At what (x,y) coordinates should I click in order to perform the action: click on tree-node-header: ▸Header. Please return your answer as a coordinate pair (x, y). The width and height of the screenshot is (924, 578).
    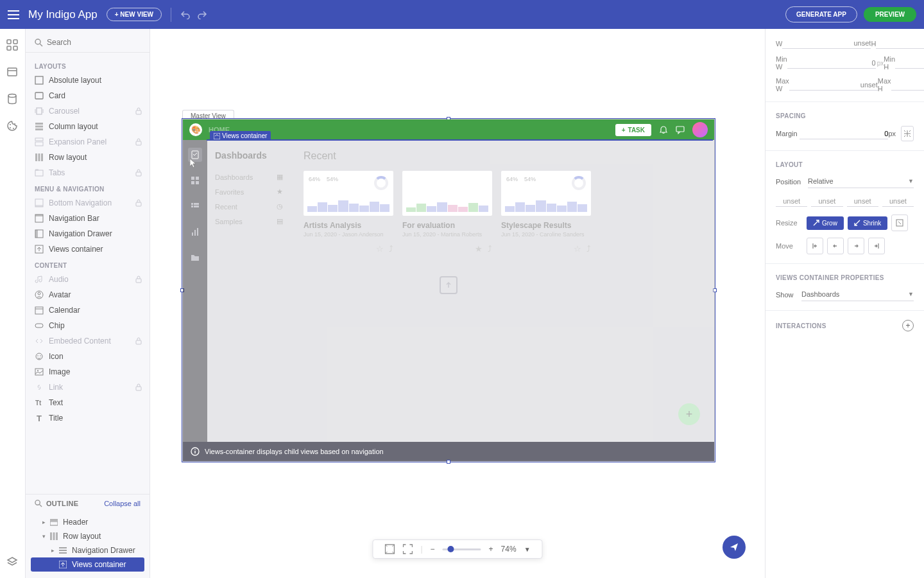
    Looking at the image, I should click on (87, 522).